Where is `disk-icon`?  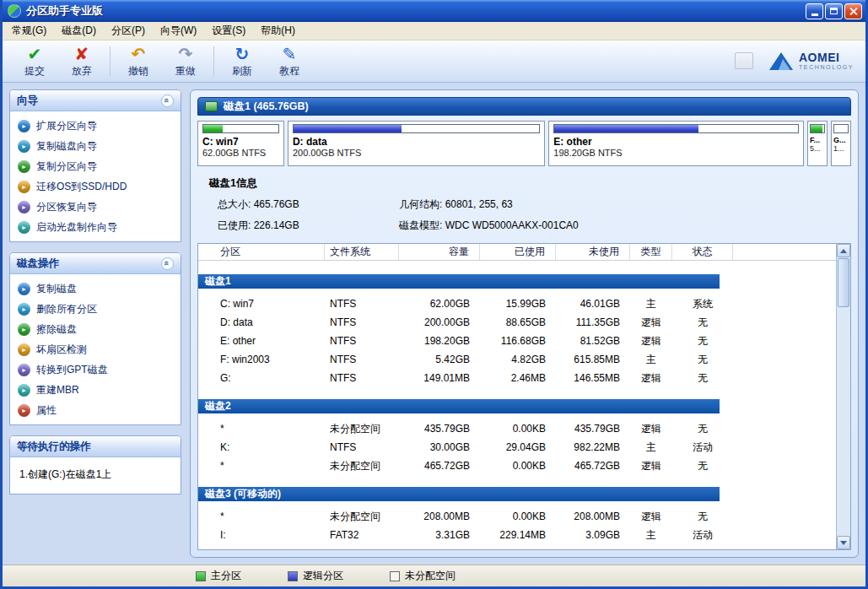 disk-icon is located at coordinates (211, 106).